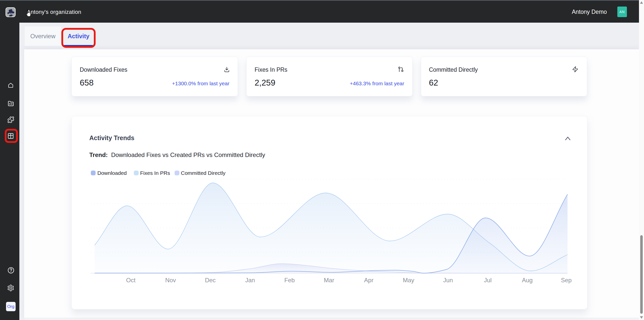 The image size is (644, 320). I want to click on svg-text: Mar, so click(329, 280).